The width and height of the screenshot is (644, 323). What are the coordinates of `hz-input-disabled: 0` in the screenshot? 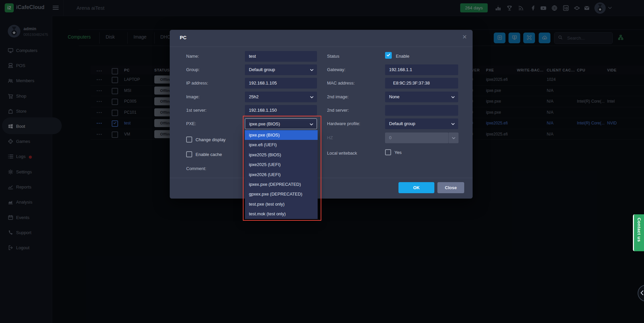 It's located at (417, 138).